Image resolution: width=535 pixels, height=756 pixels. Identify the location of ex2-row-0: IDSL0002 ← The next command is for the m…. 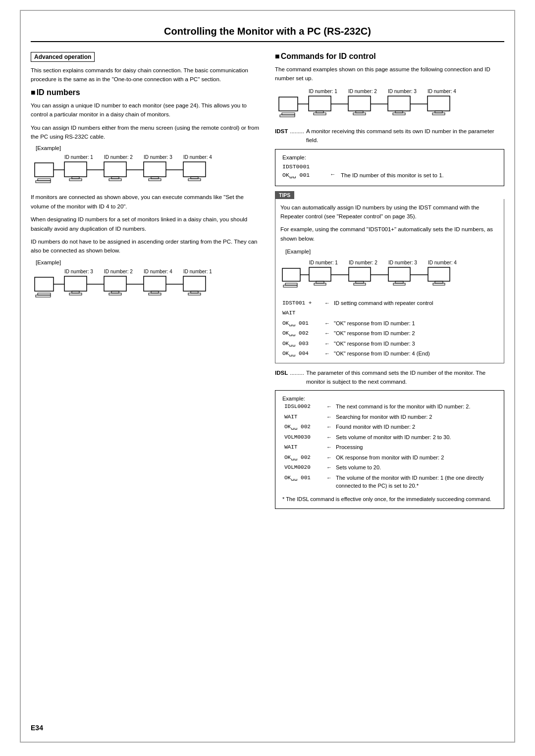
(389, 407).